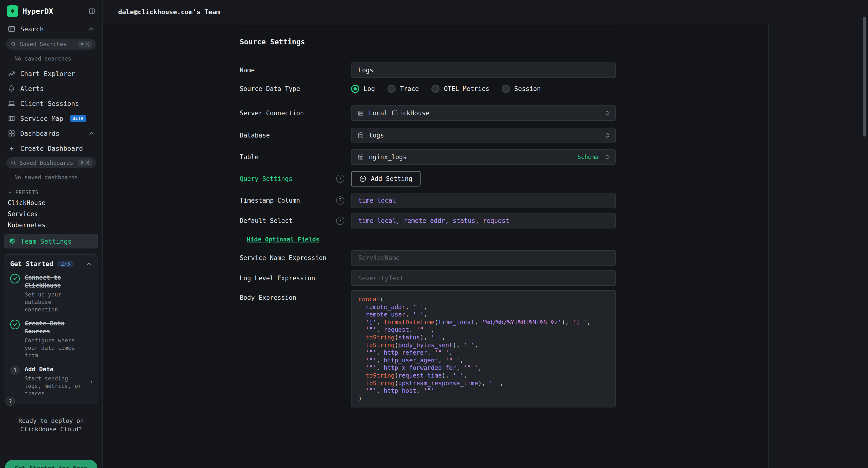  Describe the element at coordinates (46, 163) in the screenshot. I see `saved-dashboards-placeholder: Saved Dashboards` at that location.